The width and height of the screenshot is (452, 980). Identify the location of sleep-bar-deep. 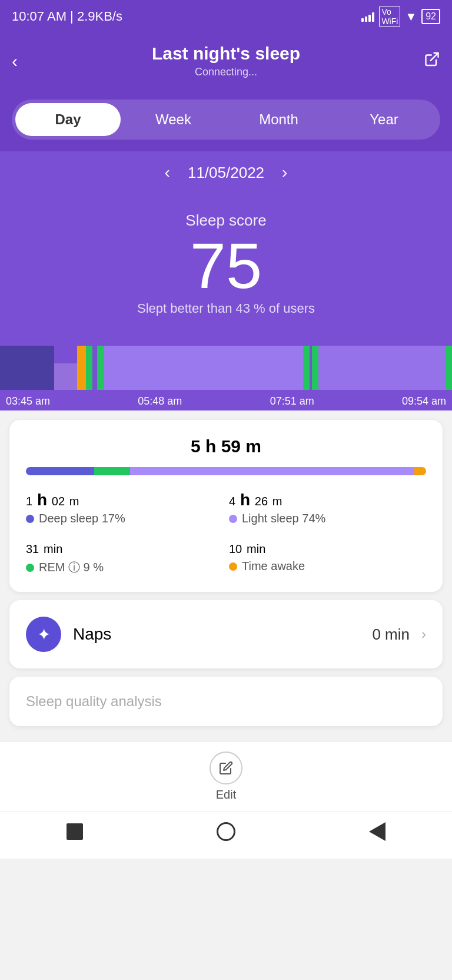
(60, 471).